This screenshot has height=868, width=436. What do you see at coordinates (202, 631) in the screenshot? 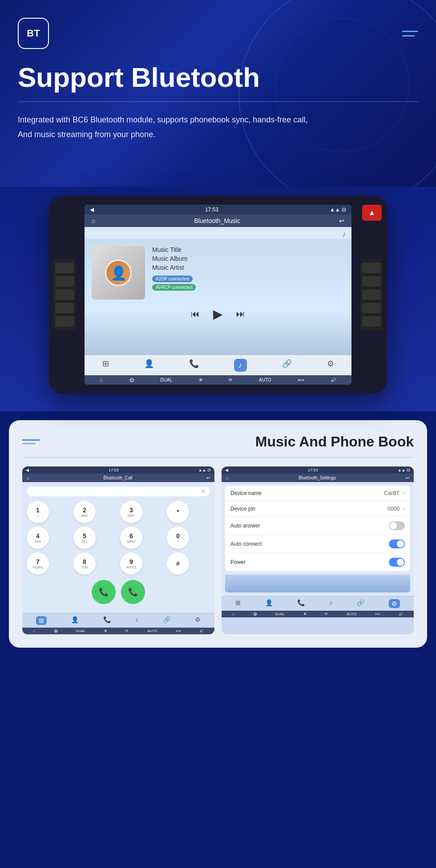
I see `pc-vol: 🔊` at bounding box center [202, 631].